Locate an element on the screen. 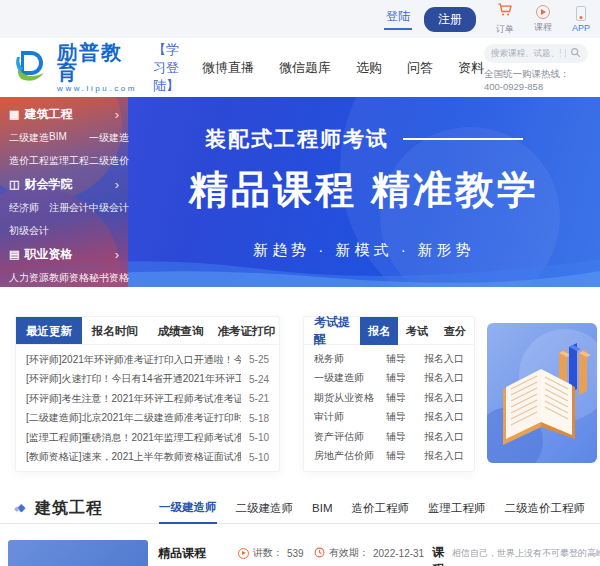  finance-icon: ◫ is located at coordinates (14, 184).